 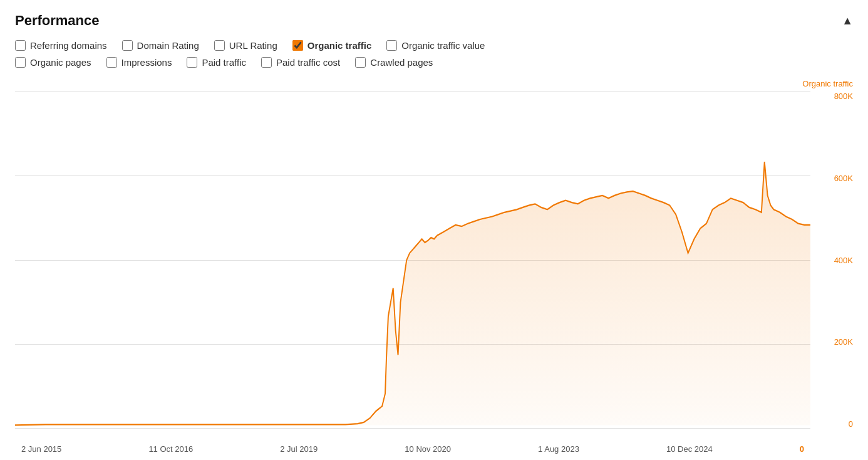 I want to click on checkbox-organic_traffic_value: Organic traffic value, so click(x=436, y=45).